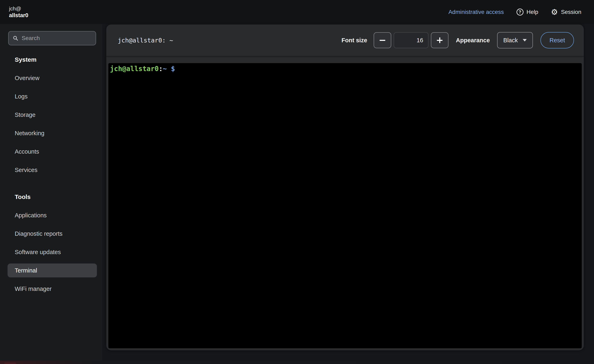 This screenshot has height=364, width=594. I want to click on sidebar-item-wifi-manager: WiFi manager, so click(51, 289).